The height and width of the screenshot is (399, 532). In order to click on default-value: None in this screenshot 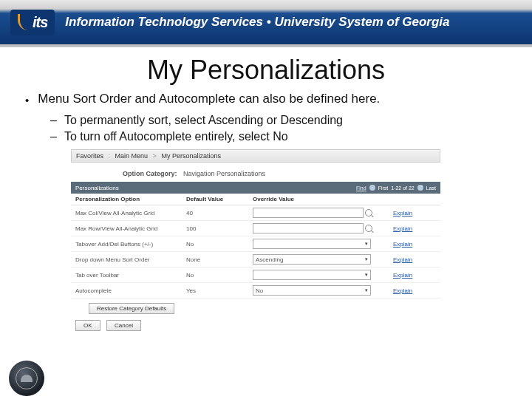, I will do `click(219, 260)`.